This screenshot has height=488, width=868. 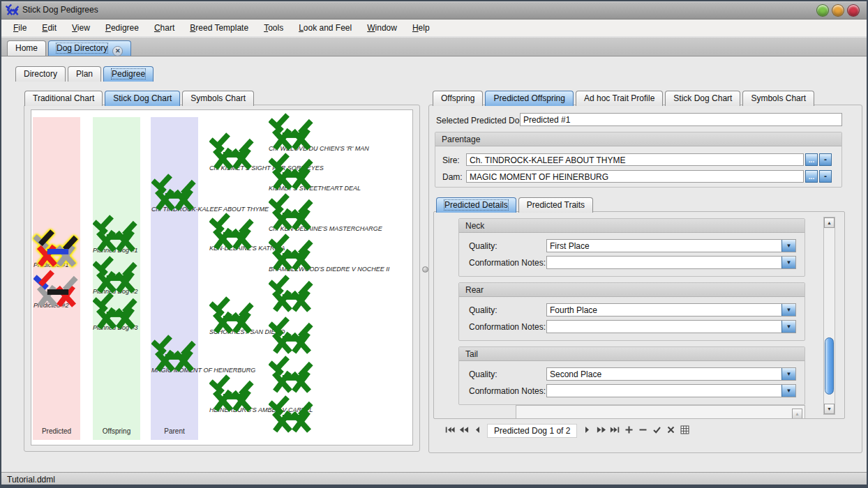 What do you see at coordinates (434, 485) in the screenshot?
I see `window-bottom-edge` at bounding box center [434, 485].